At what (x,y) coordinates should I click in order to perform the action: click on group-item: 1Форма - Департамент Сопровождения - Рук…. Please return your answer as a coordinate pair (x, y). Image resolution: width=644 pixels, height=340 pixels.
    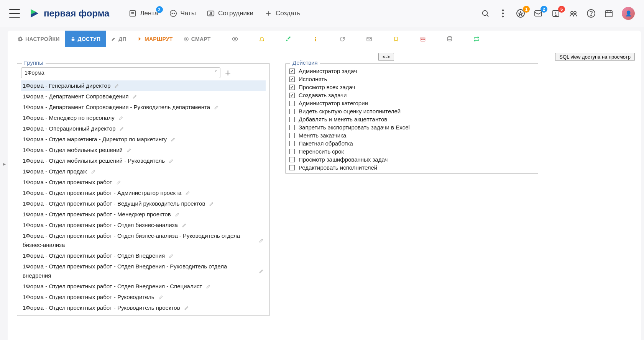
    Looking at the image, I should click on (143, 107).